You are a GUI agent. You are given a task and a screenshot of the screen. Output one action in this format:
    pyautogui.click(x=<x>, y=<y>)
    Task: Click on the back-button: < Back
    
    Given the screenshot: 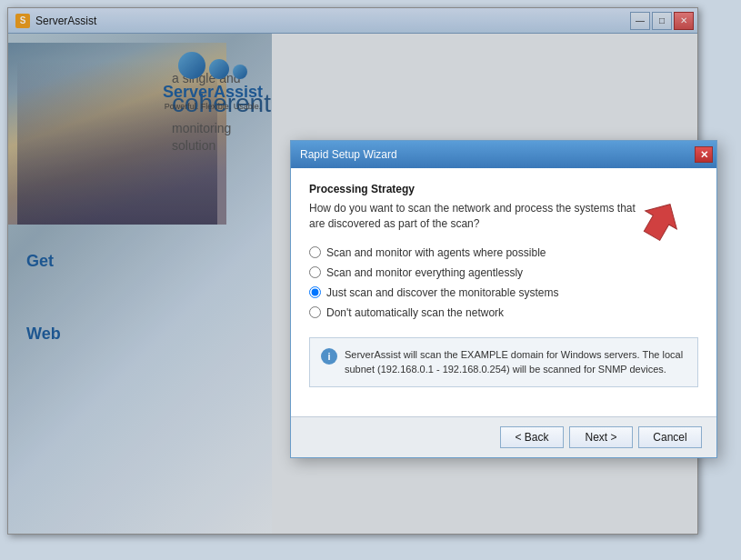 What is the action you would take?
    pyautogui.click(x=532, y=437)
    